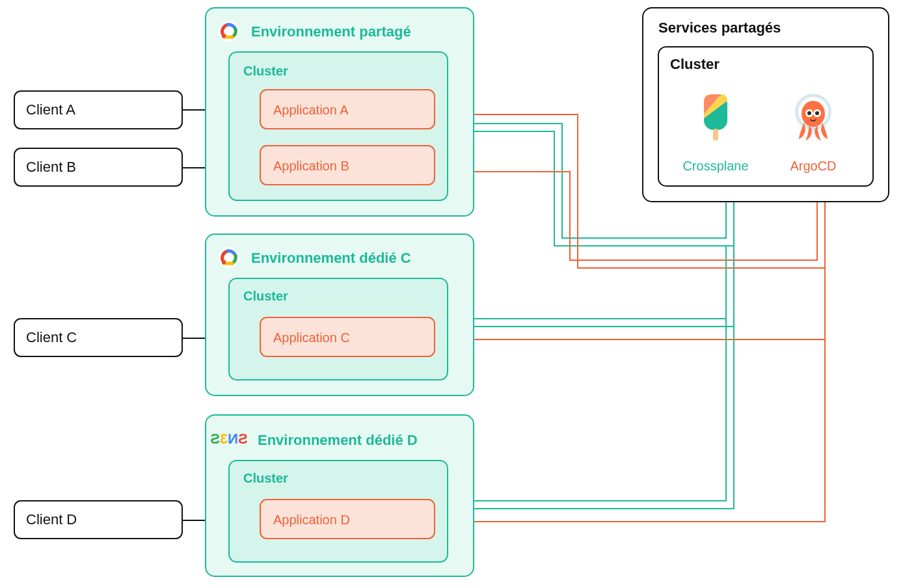  What do you see at coordinates (331, 31) in the screenshot?
I see `env-shared-title: Environnement partagé` at bounding box center [331, 31].